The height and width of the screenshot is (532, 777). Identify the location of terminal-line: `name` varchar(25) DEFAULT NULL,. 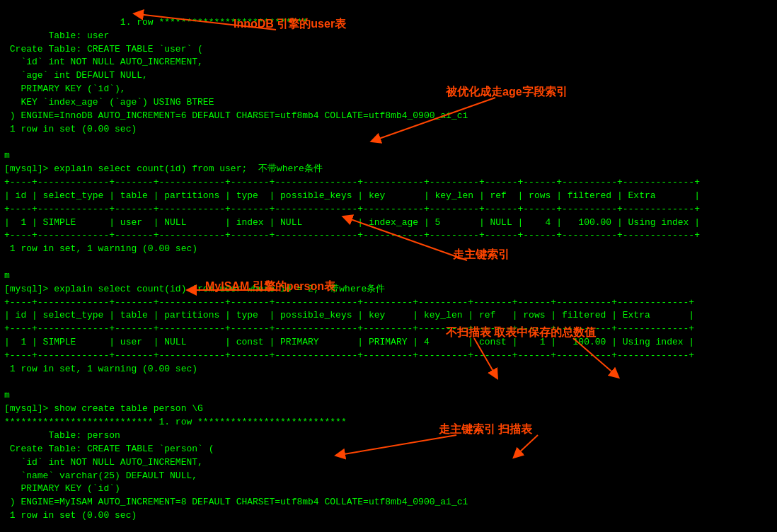
(388, 477).